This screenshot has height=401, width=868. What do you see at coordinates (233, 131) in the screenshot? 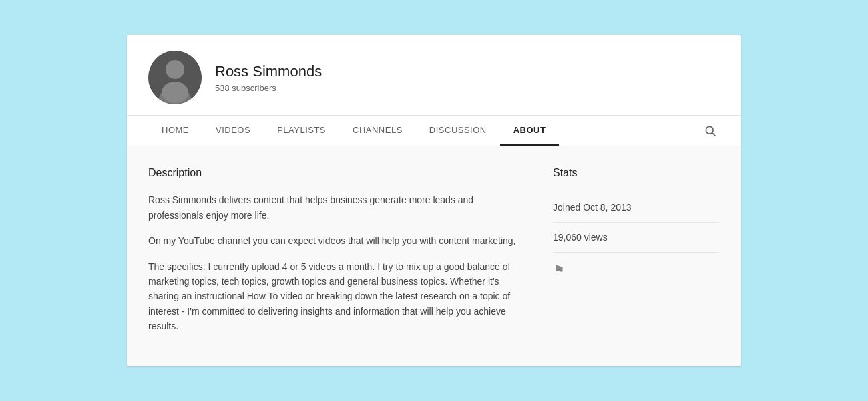
I see `tab-videos: VIDEOS` at bounding box center [233, 131].